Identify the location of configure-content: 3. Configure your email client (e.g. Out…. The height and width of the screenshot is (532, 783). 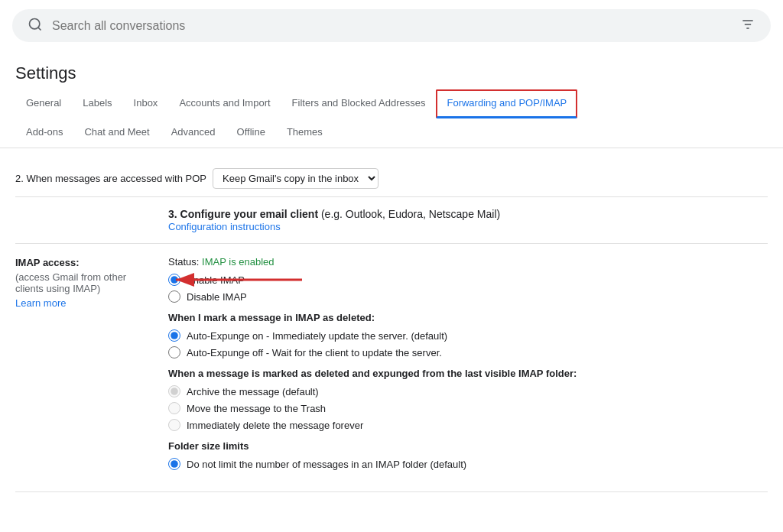
(334, 220).